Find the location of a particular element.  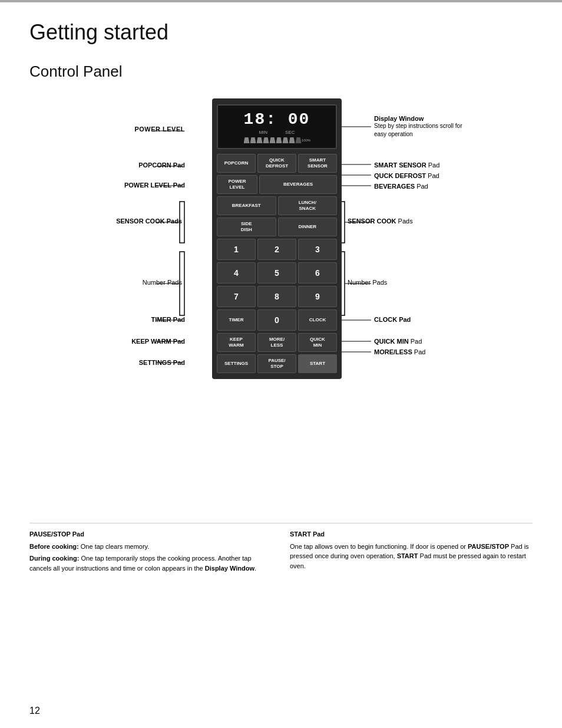

display-labels: MIN SEC is located at coordinates (277, 132).